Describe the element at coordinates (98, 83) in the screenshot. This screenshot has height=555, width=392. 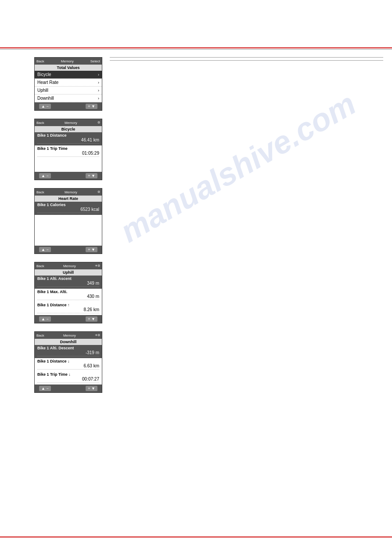
I see `screen1-heartrate-arrow: ›` at that location.